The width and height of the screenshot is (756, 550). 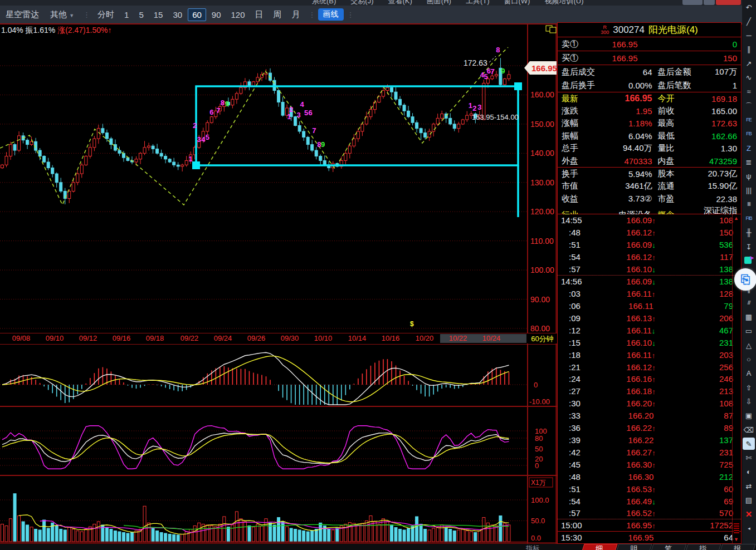 What do you see at coordinates (439, 3) in the screenshot?
I see `menu-item-3: 画面(H)` at bounding box center [439, 3].